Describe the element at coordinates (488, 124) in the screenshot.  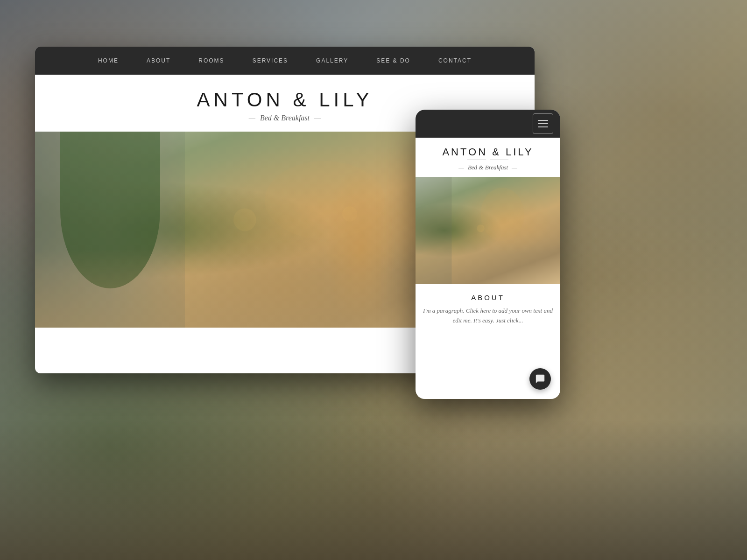
I see `mobile-nav` at that location.